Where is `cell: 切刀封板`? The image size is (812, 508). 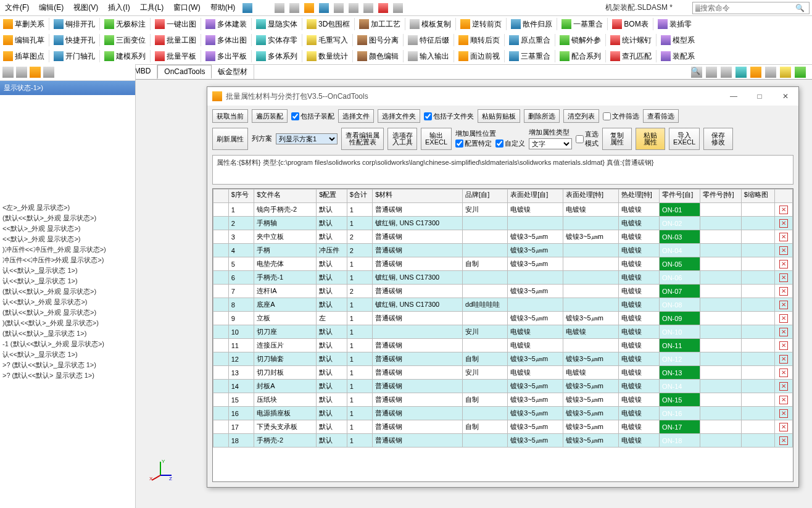 cell: 切刀封板 is located at coordinates (285, 373).